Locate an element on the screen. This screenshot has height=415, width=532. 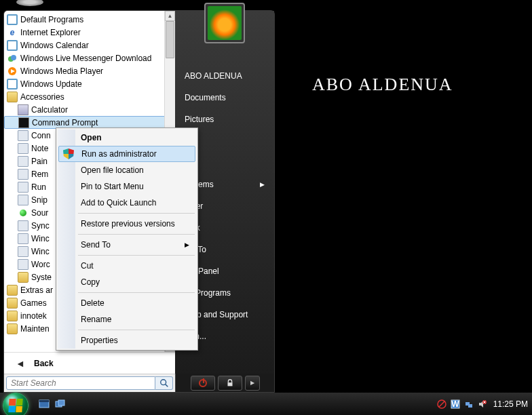
context-menu-item: Copy is located at coordinates (127, 282).